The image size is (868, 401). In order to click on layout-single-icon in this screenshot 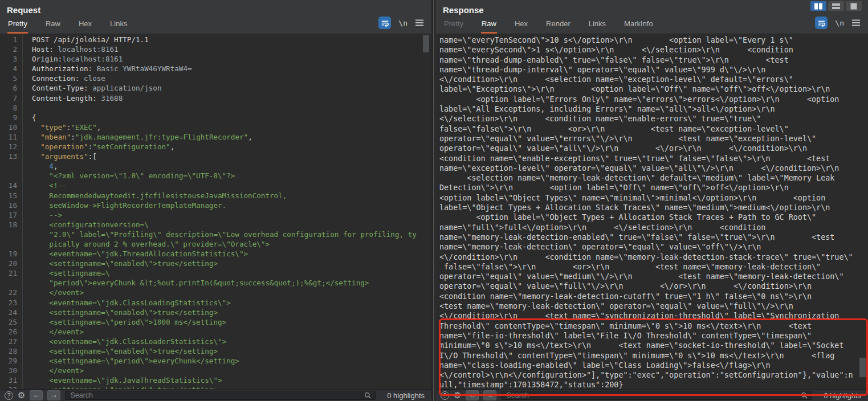, I will do `click(854, 6)`.